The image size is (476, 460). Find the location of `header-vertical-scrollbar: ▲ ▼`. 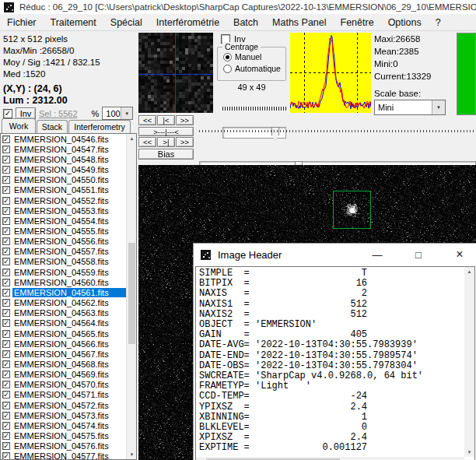

header-vertical-scrollbar: ▲ ▼ is located at coordinates (470, 362).